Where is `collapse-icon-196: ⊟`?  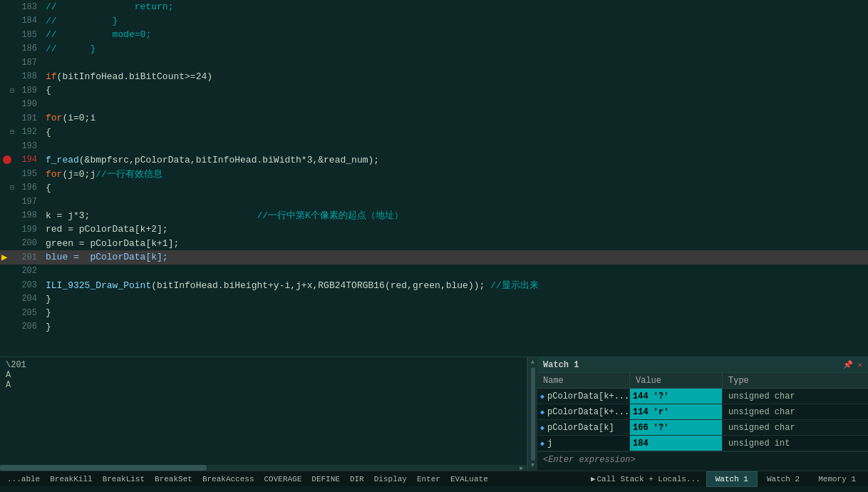 collapse-icon-196: ⊟ is located at coordinates (12, 188).